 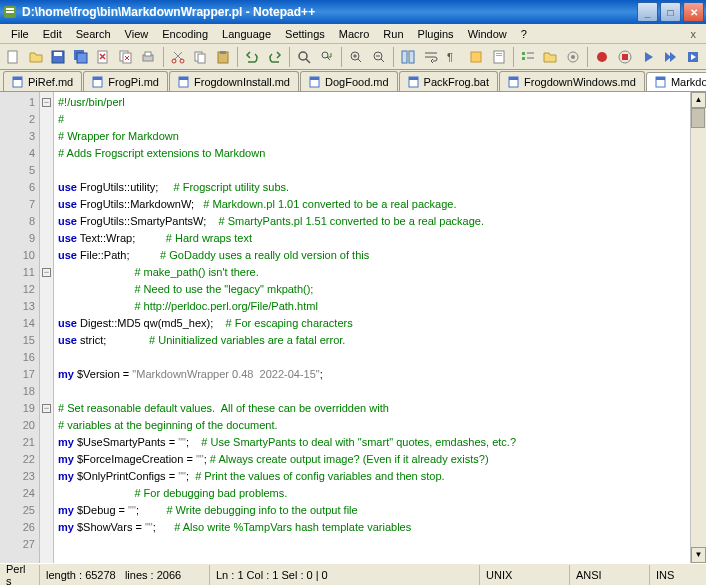 What do you see at coordinates (357, 82) in the screenshot?
I see `tab-label: DogFood.md` at bounding box center [357, 82].